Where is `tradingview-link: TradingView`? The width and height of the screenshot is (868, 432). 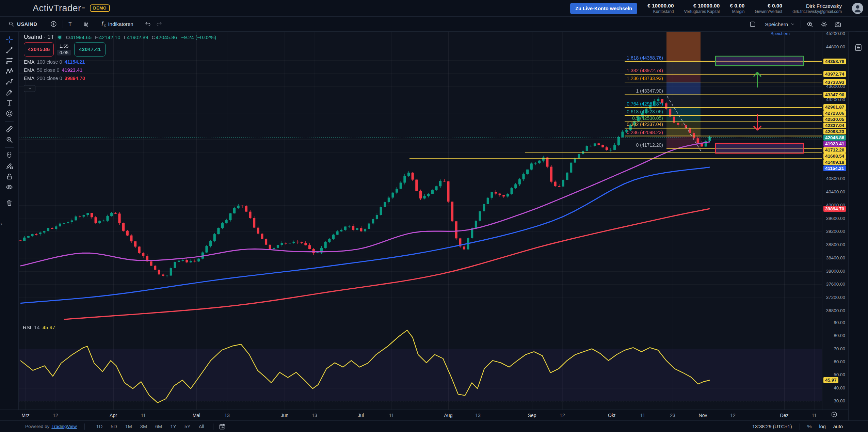 tradingview-link: TradingView is located at coordinates (64, 426).